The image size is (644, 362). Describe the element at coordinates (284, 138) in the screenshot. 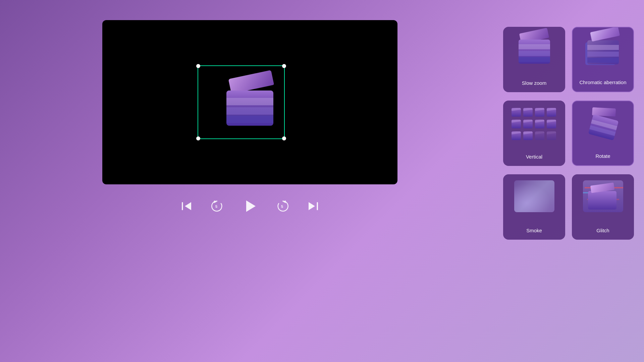

I see `handle-br` at that location.